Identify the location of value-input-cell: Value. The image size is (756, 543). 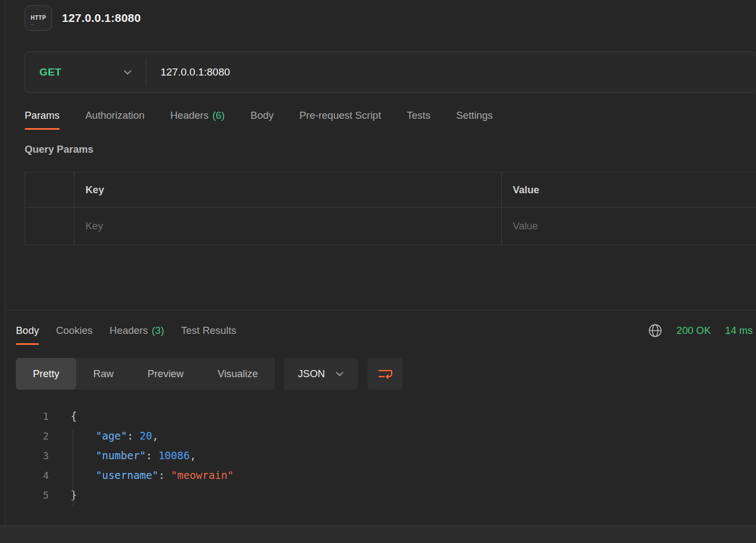
(629, 226).